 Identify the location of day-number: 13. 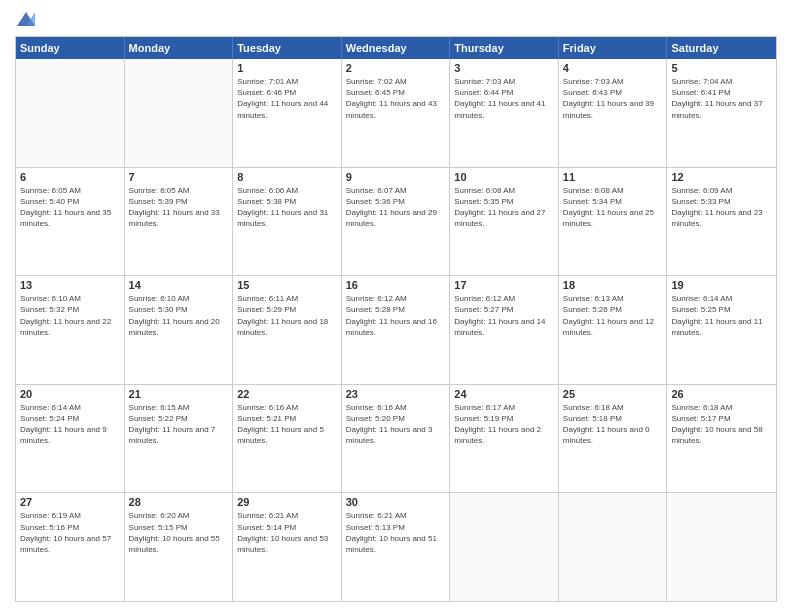
(70, 285).